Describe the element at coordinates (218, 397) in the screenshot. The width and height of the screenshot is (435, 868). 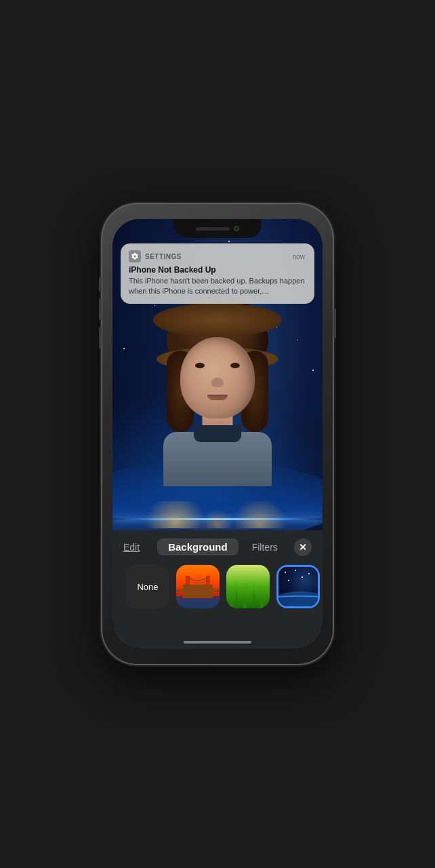
I see `mouth` at that location.